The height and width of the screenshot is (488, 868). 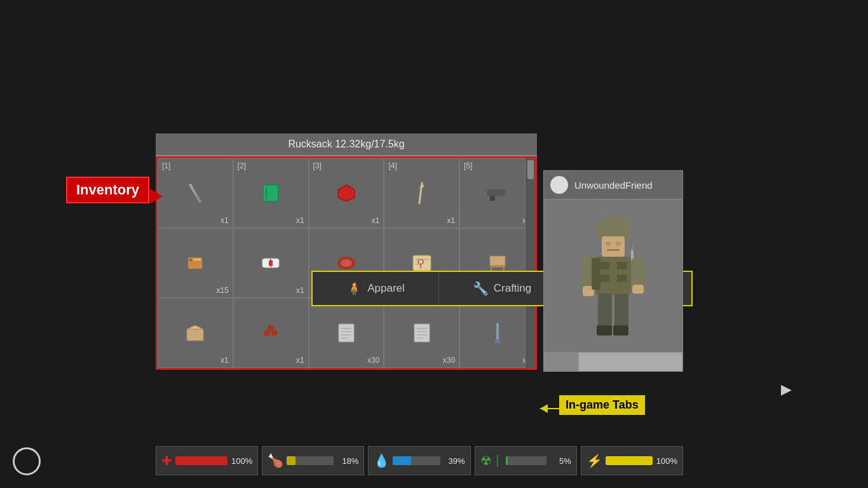 I want to click on item-box, so click(x=195, y=333).